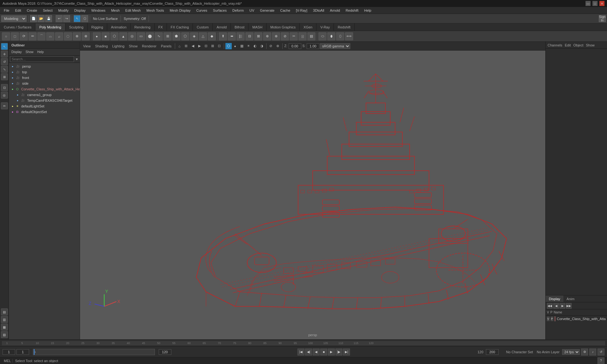 This screenshot has height=364, width=607. Describe the element at coordinates (576, 319) in the screenshot. I see `layer-item: V P Corvette_Class_Ship_with_Atta` at that location.